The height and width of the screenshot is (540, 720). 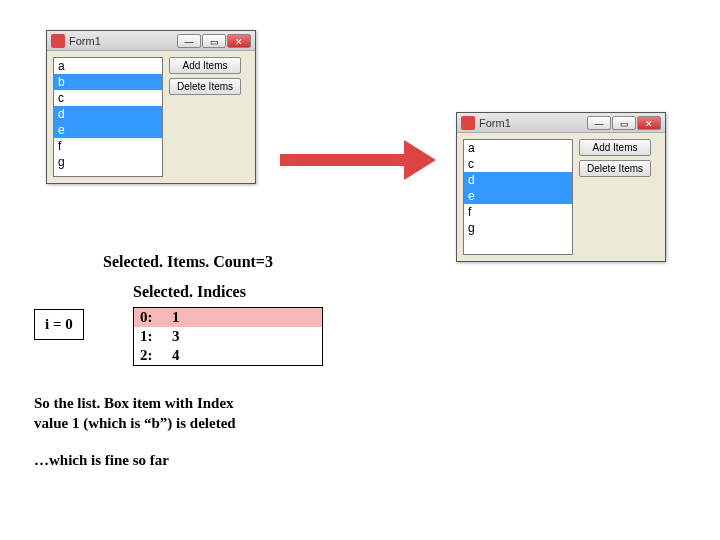 What do you see at coordinates (185, 336) in the screenshot?
I see `index-value: 3` at bounding box center [185, 336].